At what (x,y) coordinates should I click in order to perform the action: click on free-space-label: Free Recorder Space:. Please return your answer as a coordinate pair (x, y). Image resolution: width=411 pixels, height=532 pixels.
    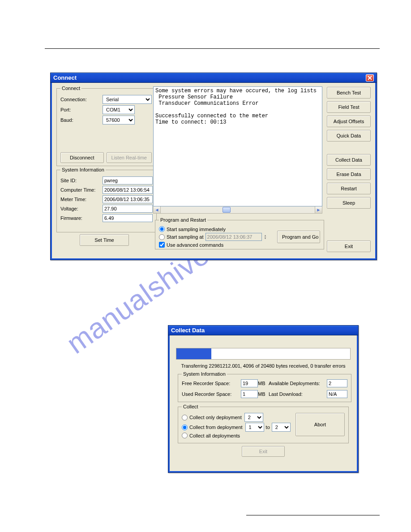
    Looking at the image, I should click on (211, 383).